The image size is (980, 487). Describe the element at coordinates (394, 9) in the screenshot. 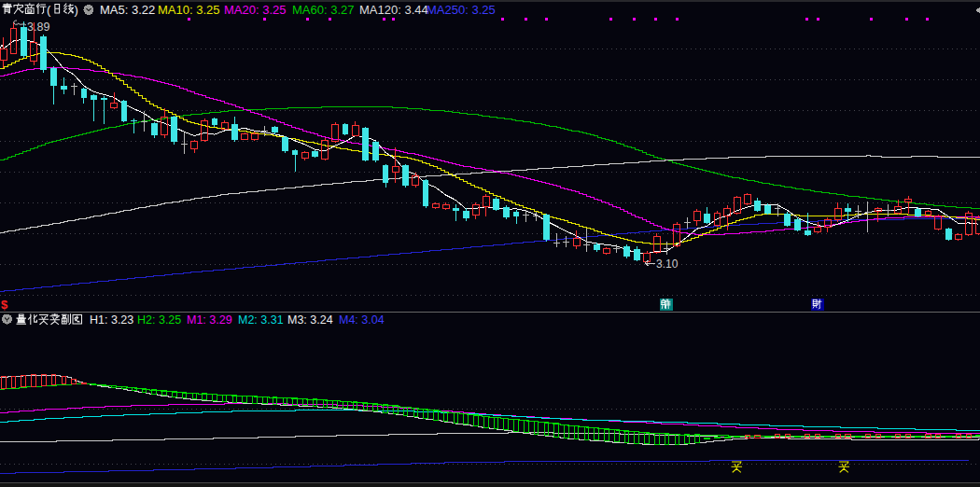

I see `svg-text: MA120: 3.44` at that location.